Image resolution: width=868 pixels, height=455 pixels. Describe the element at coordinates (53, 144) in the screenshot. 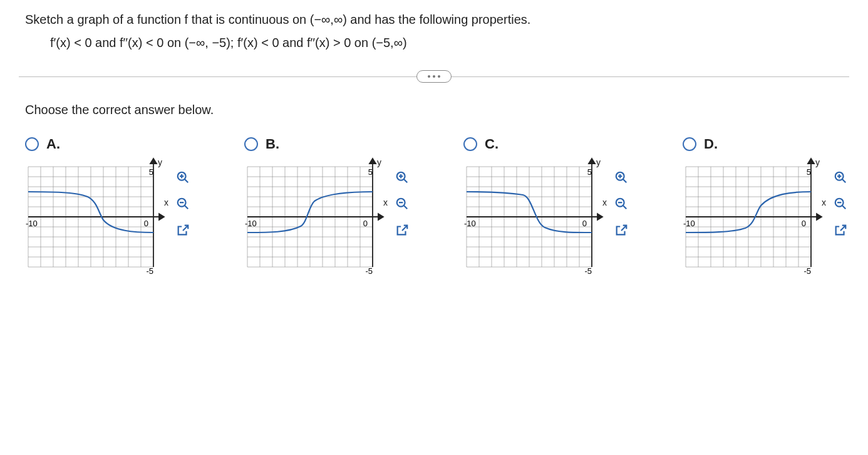

I see `option-letter-a: A.` at that location.